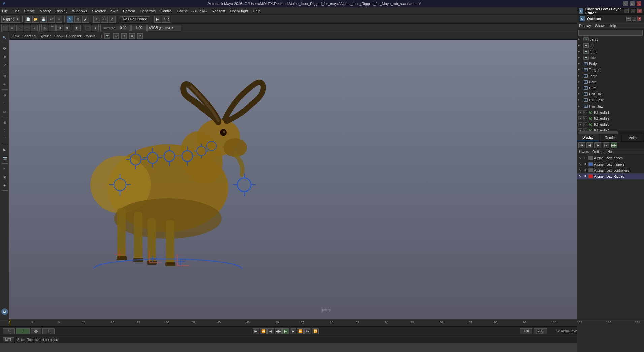  What do you see at coordinates (540, 331) in the screenshot?
I see `range-end-input` at bounding box center [540, 331].